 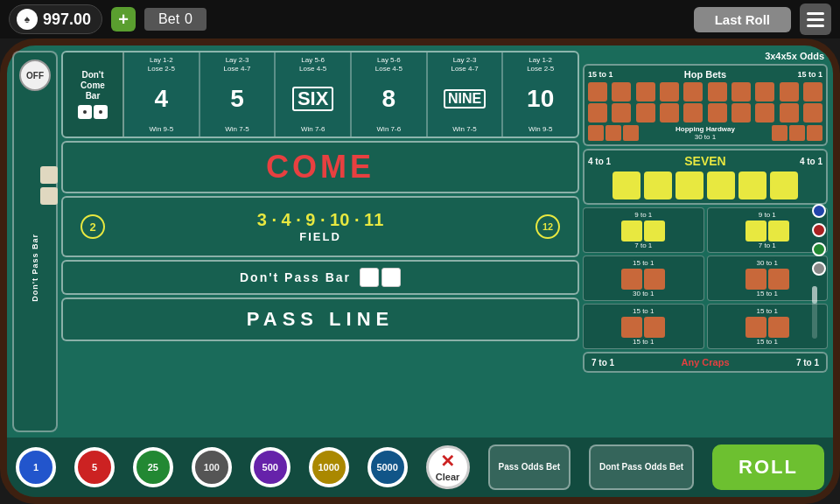 What do you see at coordinates (705, 161) in the screenshot?
I see `seven-header: 4 to 1 SEVEN 4 to 1` at bounding box center [705, 161].